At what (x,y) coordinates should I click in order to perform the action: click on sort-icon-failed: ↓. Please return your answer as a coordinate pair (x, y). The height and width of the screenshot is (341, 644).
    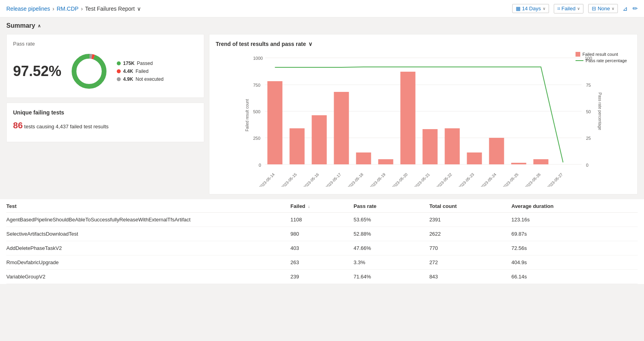
    Looking at the image, I should click on (309, 207).